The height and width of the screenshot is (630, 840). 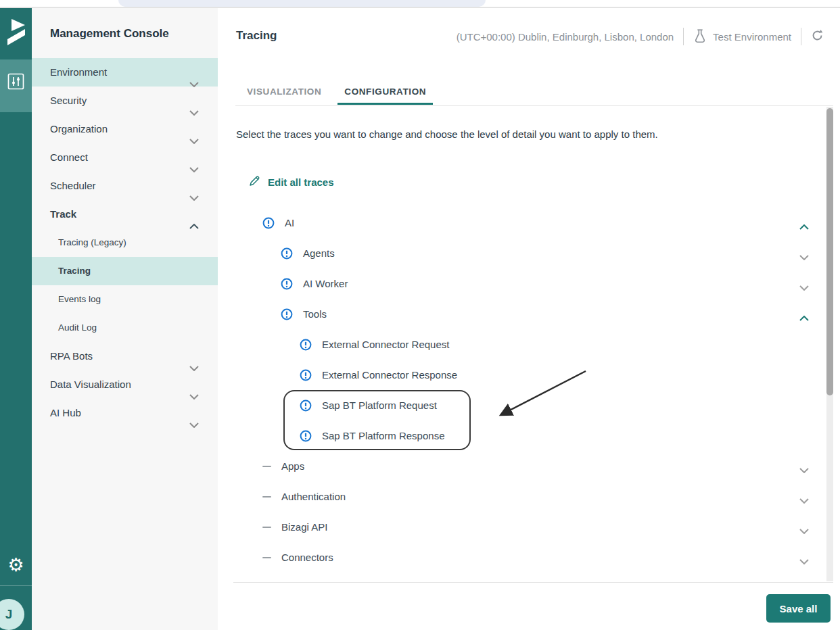 What do you see at coordinates (66, 412) in the screenshot?
I see `sidebar-item-label: AI Hub` at bounding box center [66, 412].